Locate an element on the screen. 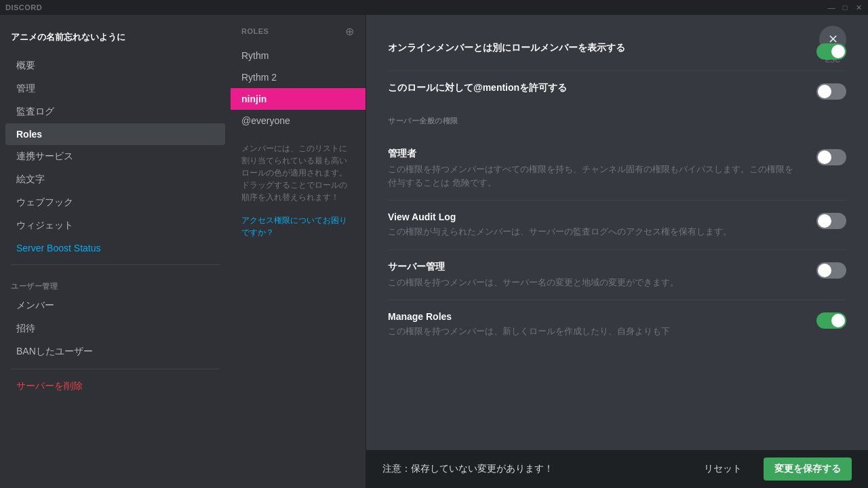  mention-track is located at coordinates (831, 92).